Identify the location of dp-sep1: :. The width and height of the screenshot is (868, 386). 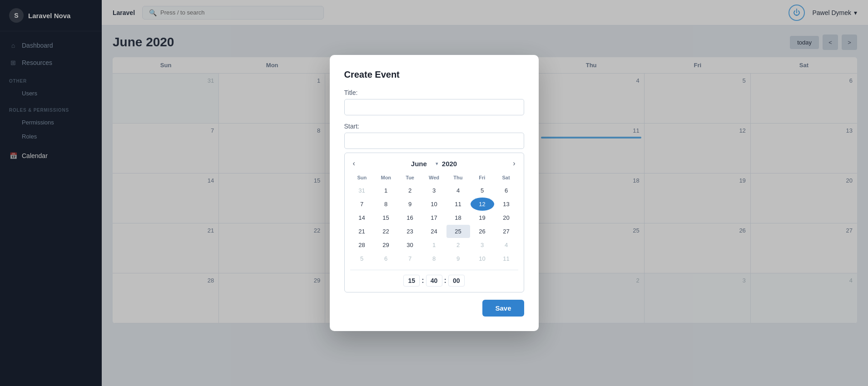
(422, 281).